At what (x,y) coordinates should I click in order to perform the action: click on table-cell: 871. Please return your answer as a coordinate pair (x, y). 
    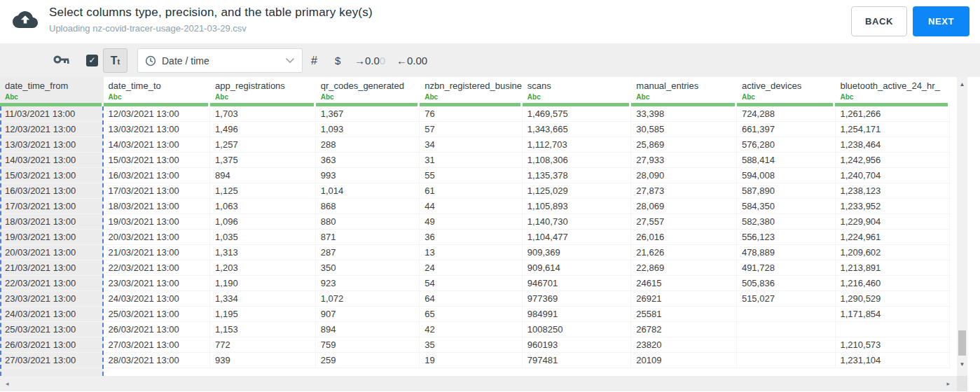
    Looking at the image, I should click on (368, 237).